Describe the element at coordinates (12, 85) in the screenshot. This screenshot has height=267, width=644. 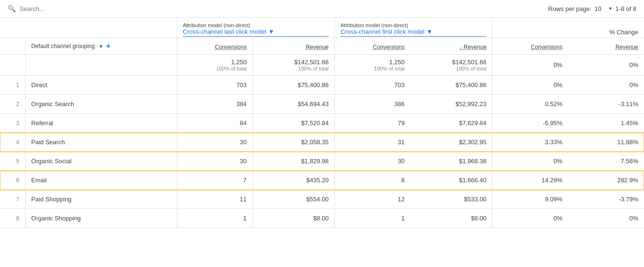
I see `row-number: 1` at that location.